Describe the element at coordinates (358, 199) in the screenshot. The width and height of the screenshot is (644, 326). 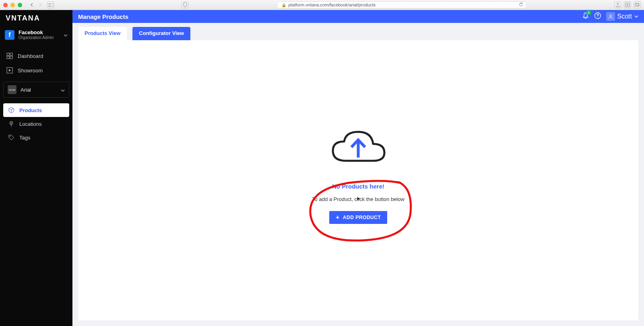
I see `cursor-icon: ➤` at that location.